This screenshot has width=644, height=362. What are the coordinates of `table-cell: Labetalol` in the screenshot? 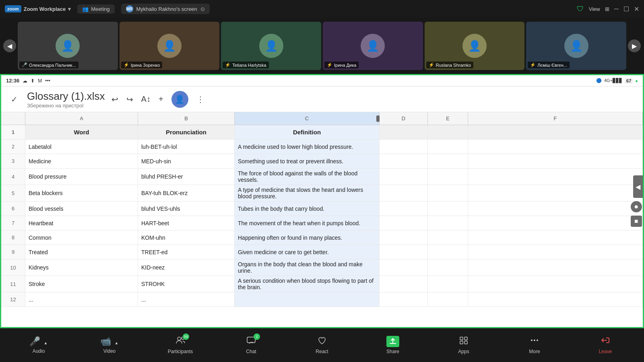 It's located at (82, 146).